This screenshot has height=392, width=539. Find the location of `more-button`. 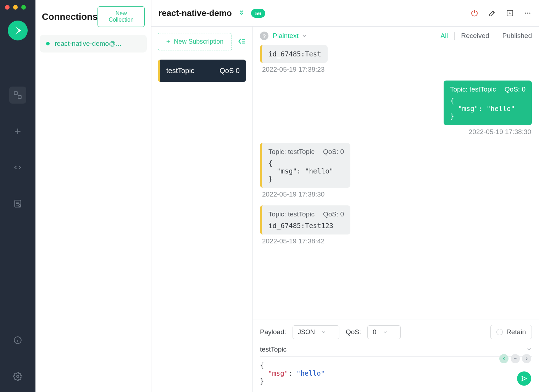

more-button is located at coordinates (528, 13).